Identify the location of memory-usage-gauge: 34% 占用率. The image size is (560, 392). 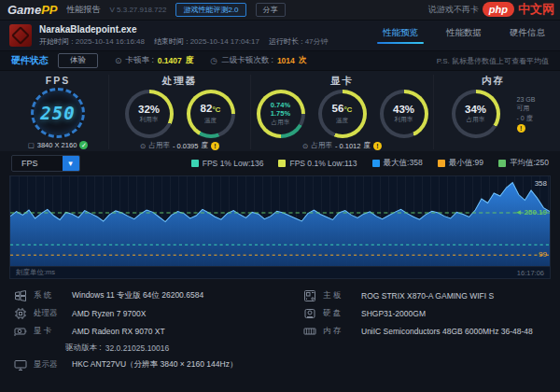
(476, 114).